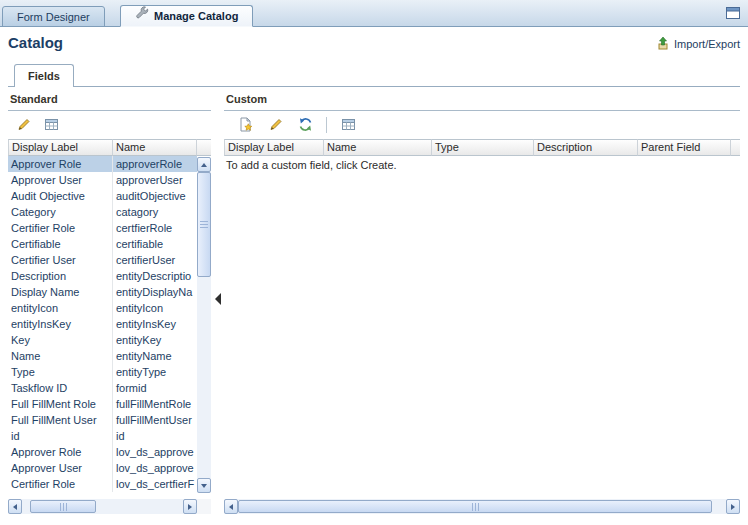 The width and height of the screenshot is (748, 525). I want to click on cell-name: entityDescriptio, so click(155, 276).